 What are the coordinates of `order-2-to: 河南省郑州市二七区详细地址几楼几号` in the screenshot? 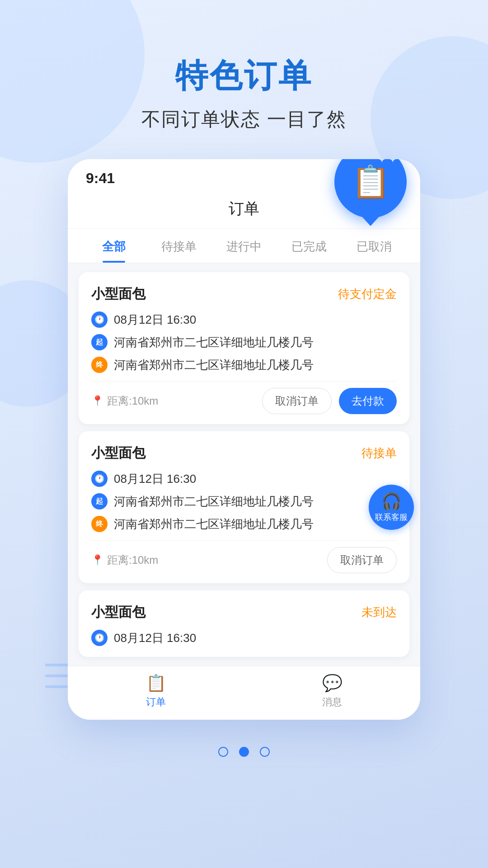 It's located at (214, 524).